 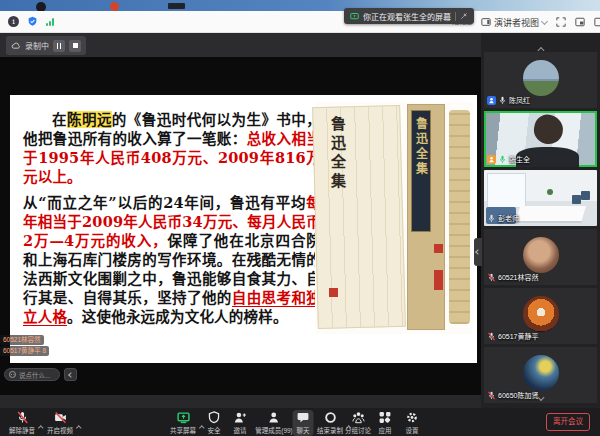 I want to click on stop-recording-button, so click(x=75, y=46).